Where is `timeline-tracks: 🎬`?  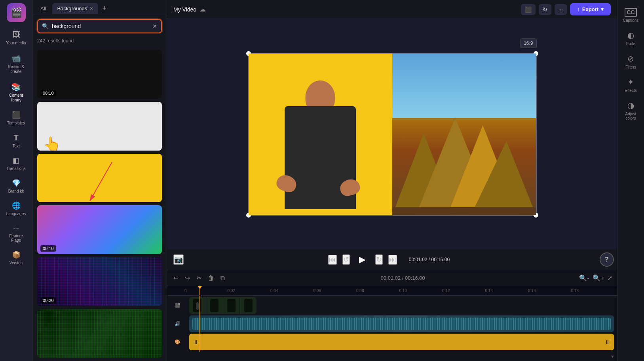
timeline-tracks: 🎬 is located at coordinates (392, 324).